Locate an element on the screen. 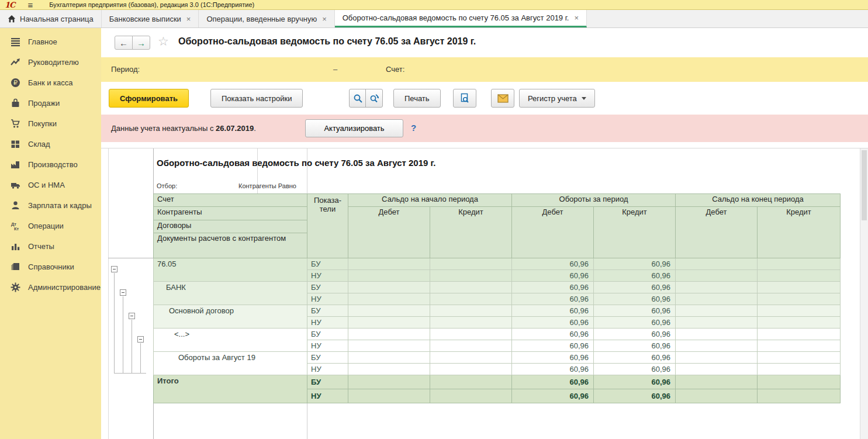  show-settings-button: Показать настройки is located at coordinates (257, 98).